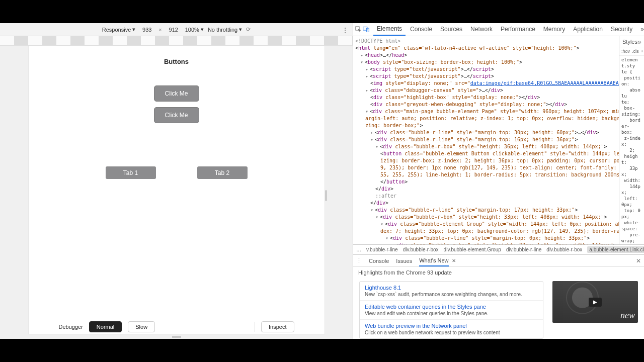 This screenshot has width=644, height=362. Describe the element at coordinates (177, 61) in the screenshot. I see `page-title: Buttons` at that location.